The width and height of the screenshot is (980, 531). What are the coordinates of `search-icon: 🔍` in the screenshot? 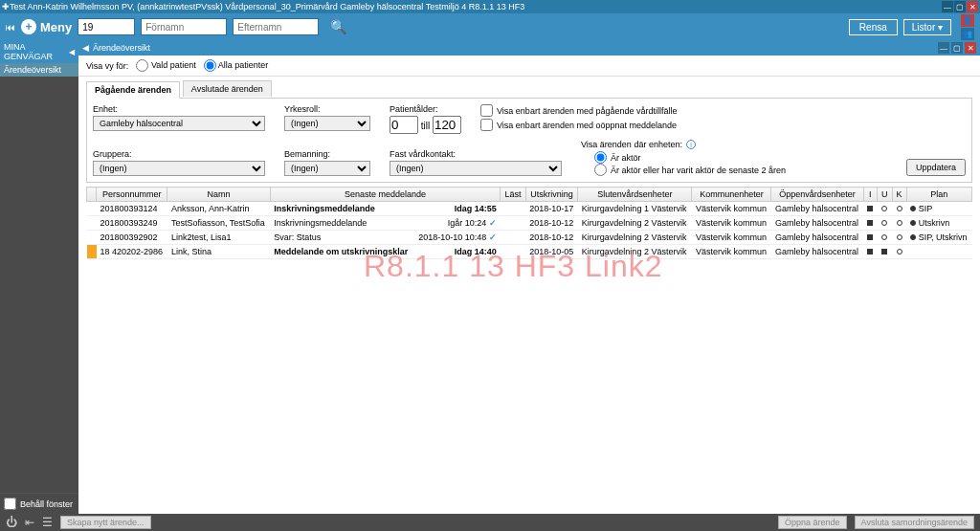 It's located at (339, 27).